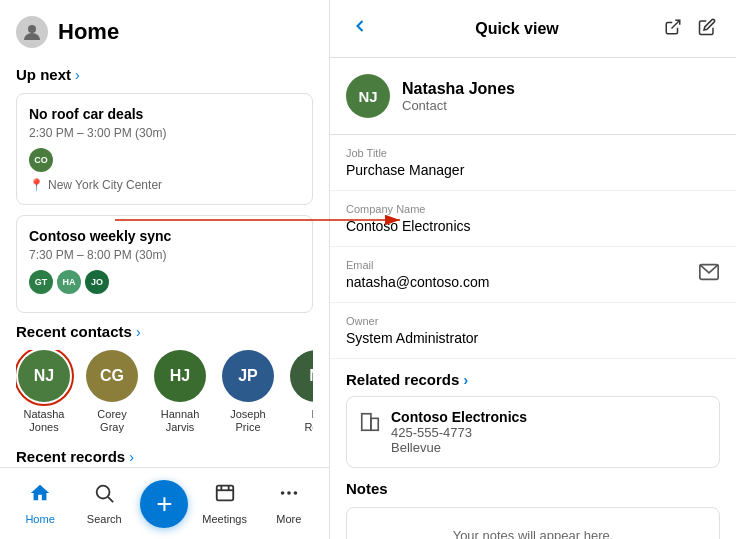 The height and width of the screenshot is (539, 736). Describe the element at coordinates (180, 392) in the screenshot. I see `contact-item-hj: HJ HannahJarvis` at that location.